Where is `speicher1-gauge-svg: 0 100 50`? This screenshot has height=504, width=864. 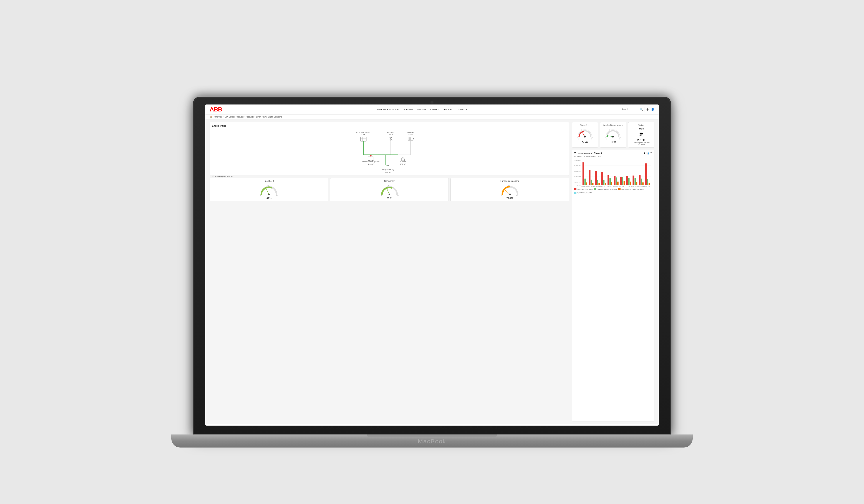
speicher1-gauge-svg: 0 100 50 is located at coordinates (269, 190).